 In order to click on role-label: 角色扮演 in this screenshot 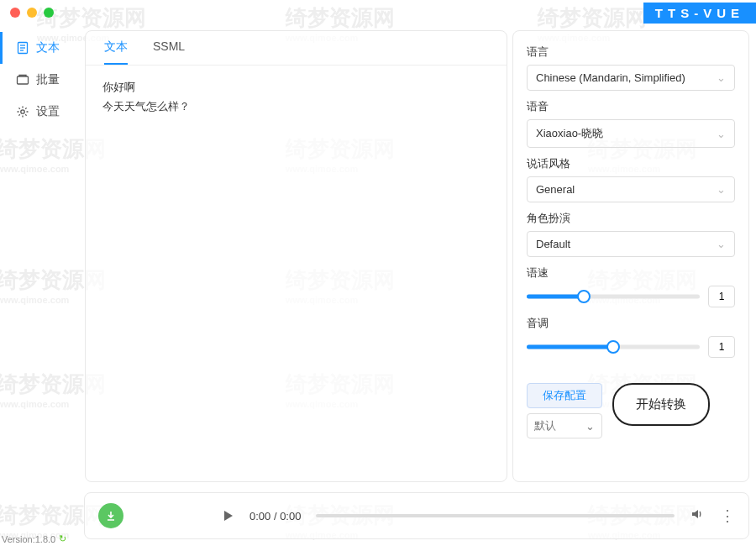, I will do `click(631, 218)`.